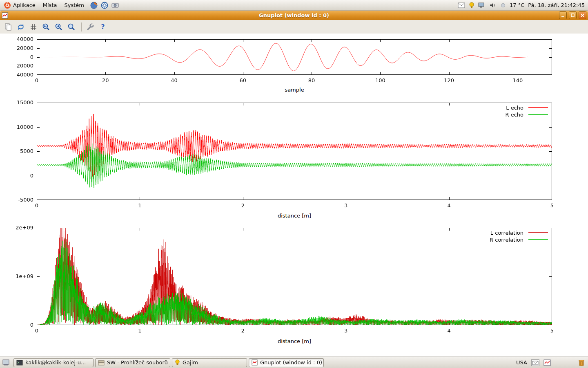 The width and height of the screenshot is (588, 368). I want to click on task-label: kaklik@kaklik-kolej-u..., so click(56, 362).